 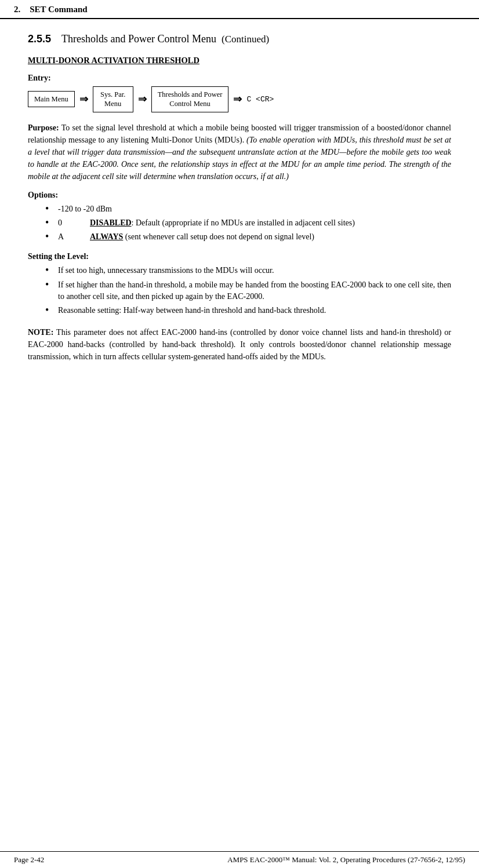 What do you see at coordinates (239, 39) in the screenshot?
I see `section-heading: 2.5.5 Thresholds and Power Control Menu …` at bounding box center [239, 39].